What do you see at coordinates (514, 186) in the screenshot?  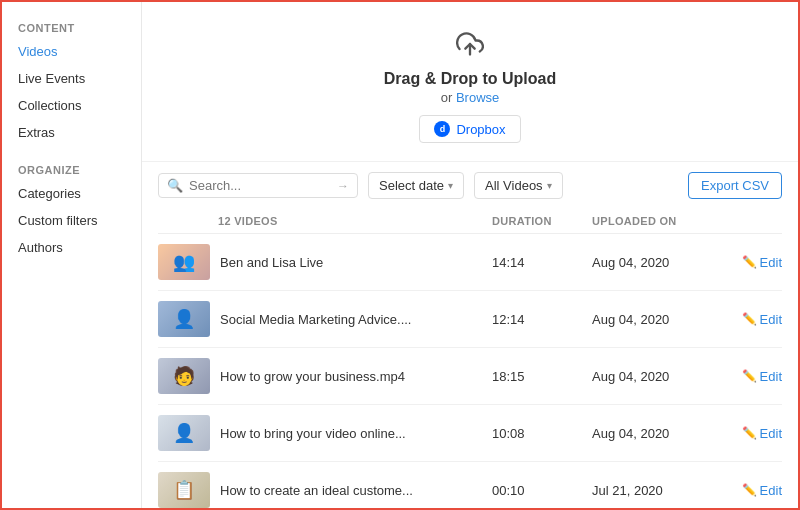 I see `all-videos-label: All Videos` at bounding box center [514, 186].